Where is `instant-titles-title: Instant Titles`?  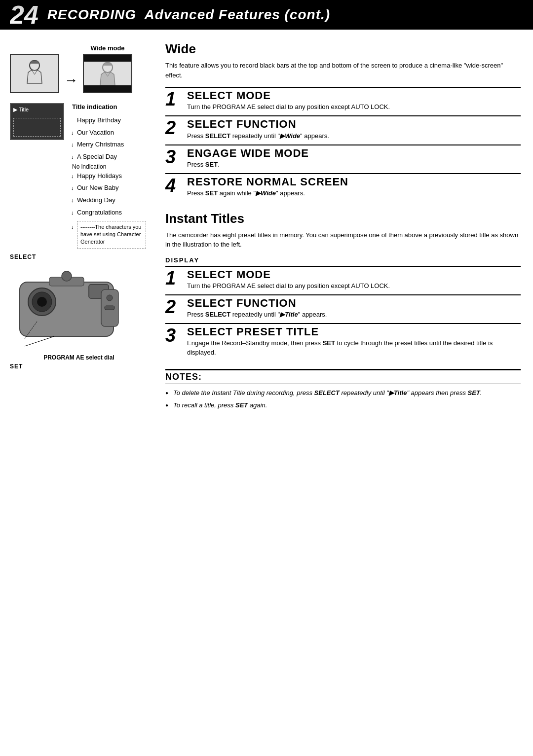 instant-titles-title: Instant Titles is located at coordinates (343, 219).